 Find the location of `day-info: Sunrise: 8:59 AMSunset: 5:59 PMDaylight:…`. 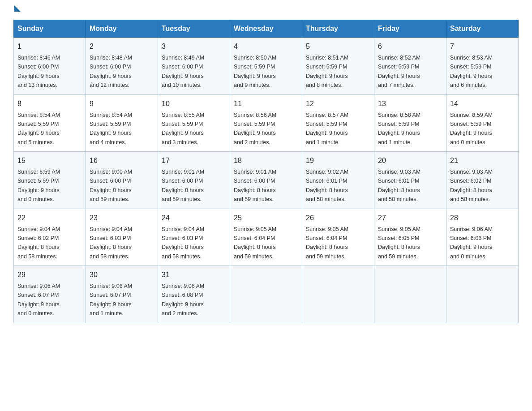

day-info: Sunrise: 8:59 AMSunset: 5:59 PMDaylight:… is located at coordinates (39, 185).